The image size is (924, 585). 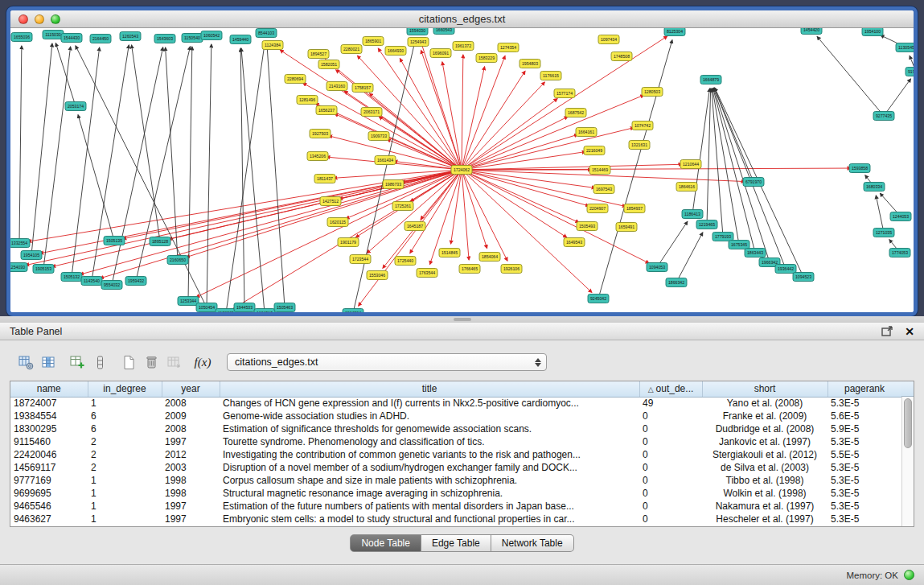 I want to click on graph-node: 1645187, so click(x=415, y=227).